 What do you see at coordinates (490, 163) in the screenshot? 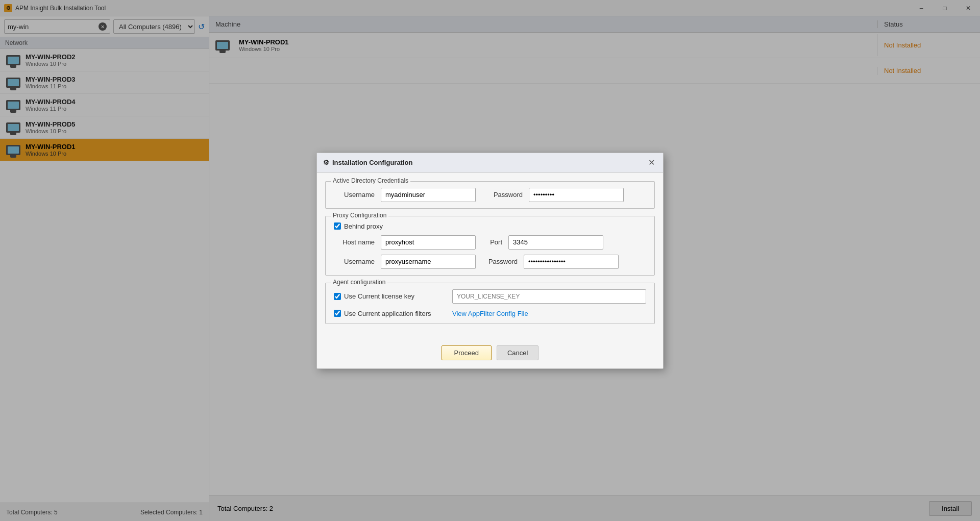
I see `dialog-title-bar: ⚙ Installation Configuration ✕` at bounding box center [490, 163].